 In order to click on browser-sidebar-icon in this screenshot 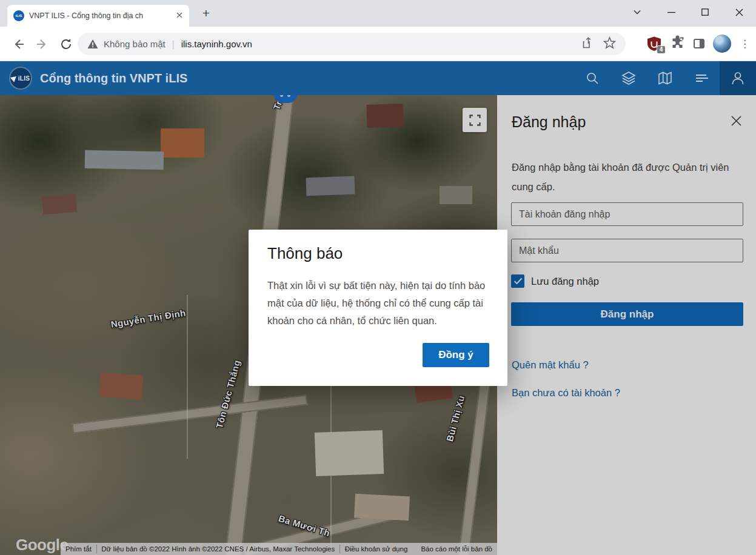, I will do `click(699, 44)`.